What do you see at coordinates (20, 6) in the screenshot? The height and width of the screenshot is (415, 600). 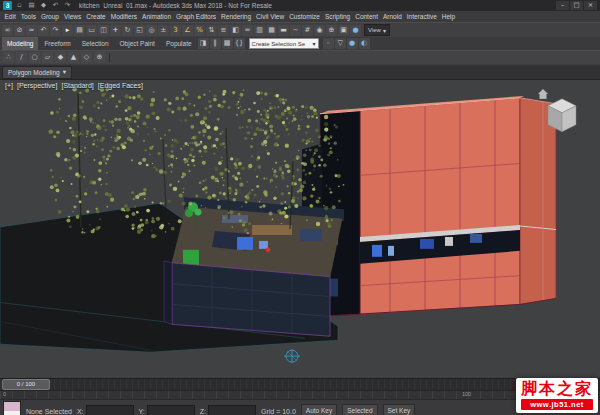 I see `new-scene-icon: ▫` at bounding box center [20, 6].